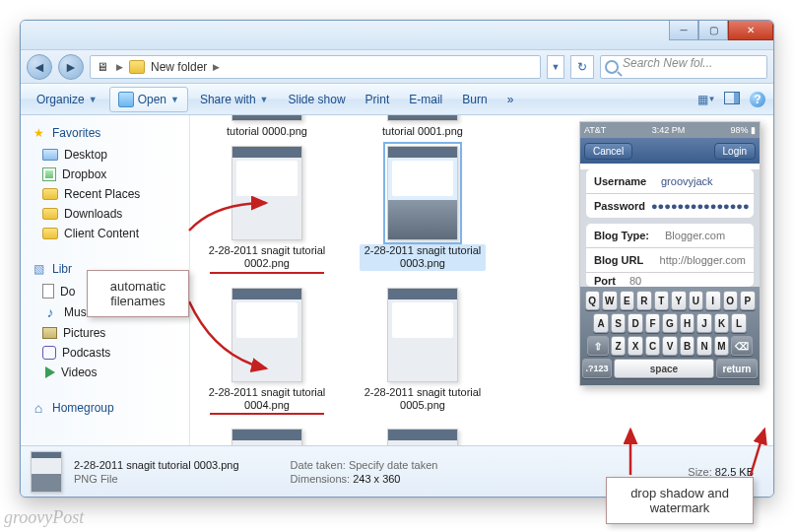 This screenshot has width=794, height=532. I want to click on sidebar-item-recent: Recent Places, so click(112, 194).